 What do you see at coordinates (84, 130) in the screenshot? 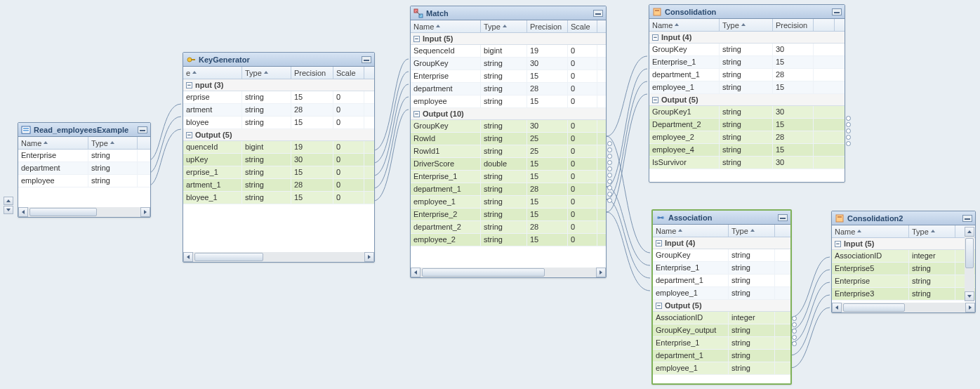
I see `node-titlebar: Read_employeesExample` at bounding box center [84, 130].